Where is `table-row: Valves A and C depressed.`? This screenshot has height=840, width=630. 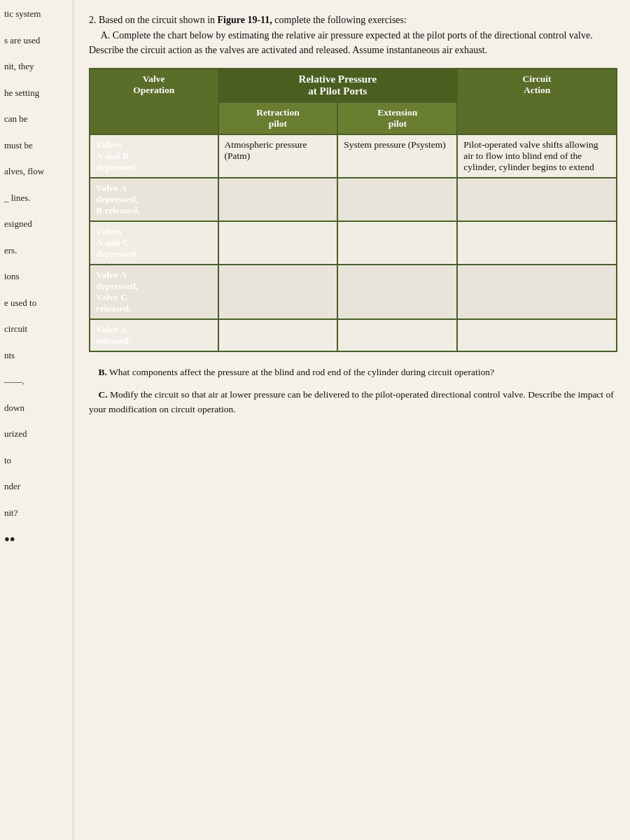 table-row: Valves A and C depressed. is located at coordinates (353, 243).